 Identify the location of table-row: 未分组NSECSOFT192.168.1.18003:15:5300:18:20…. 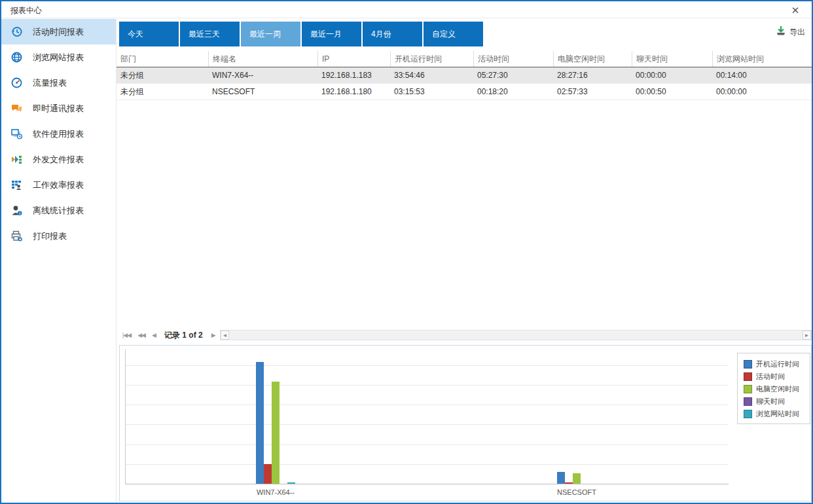
(464, 92).